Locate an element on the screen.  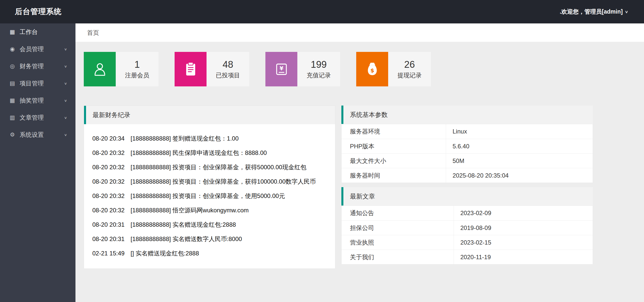
param-label: PHP版本 is located at coordinates (394, 146).